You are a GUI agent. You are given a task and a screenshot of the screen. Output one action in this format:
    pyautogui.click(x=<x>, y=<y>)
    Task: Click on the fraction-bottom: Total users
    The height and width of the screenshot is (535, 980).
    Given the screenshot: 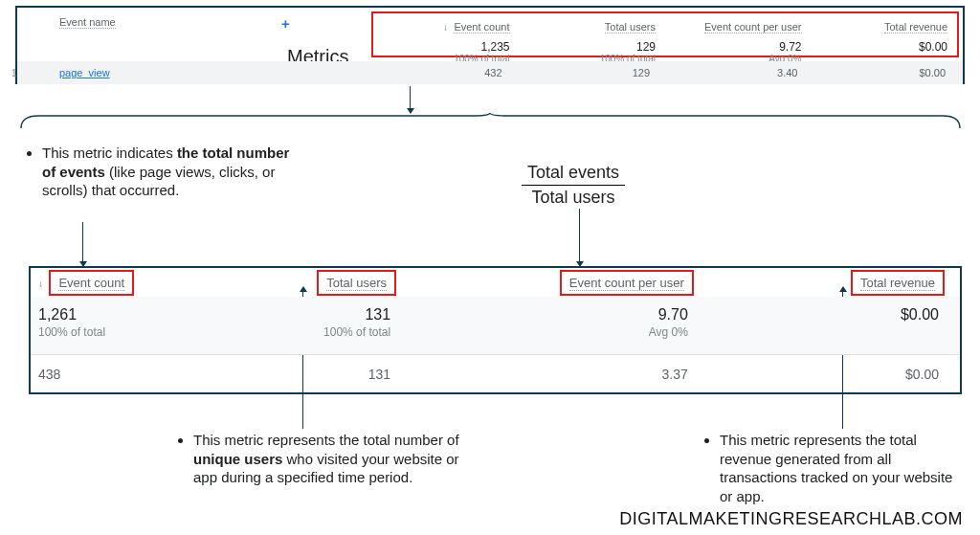 What is the action you would take?
    pyautogui.click(x=573, y=197)
    